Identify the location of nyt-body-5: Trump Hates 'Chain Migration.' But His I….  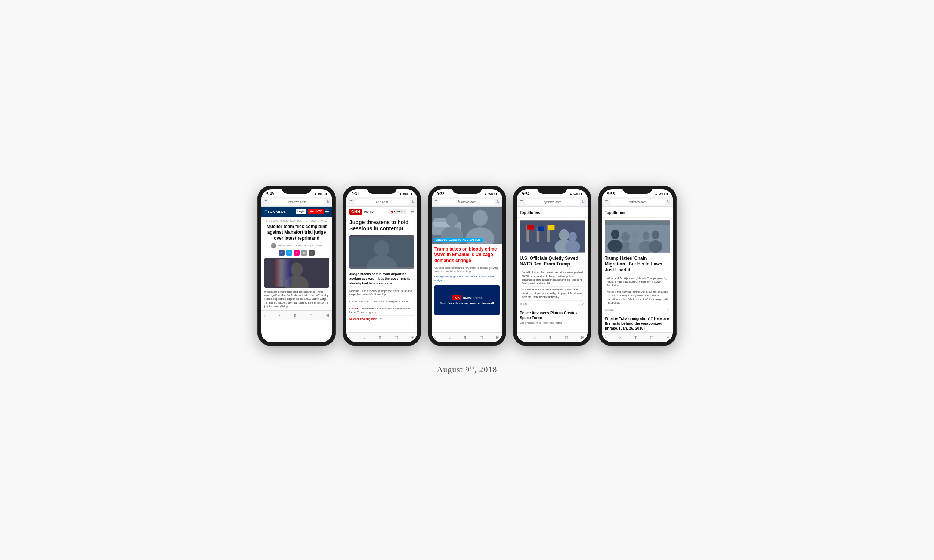
(637, 275).